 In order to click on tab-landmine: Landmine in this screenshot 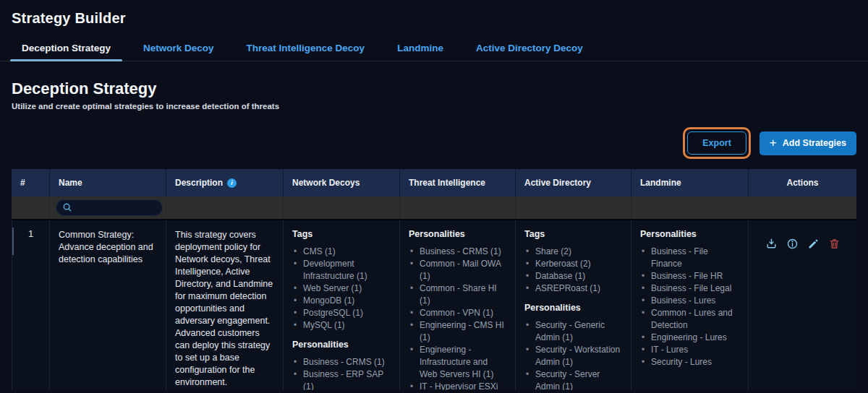, I will do `click(420, 50)`.